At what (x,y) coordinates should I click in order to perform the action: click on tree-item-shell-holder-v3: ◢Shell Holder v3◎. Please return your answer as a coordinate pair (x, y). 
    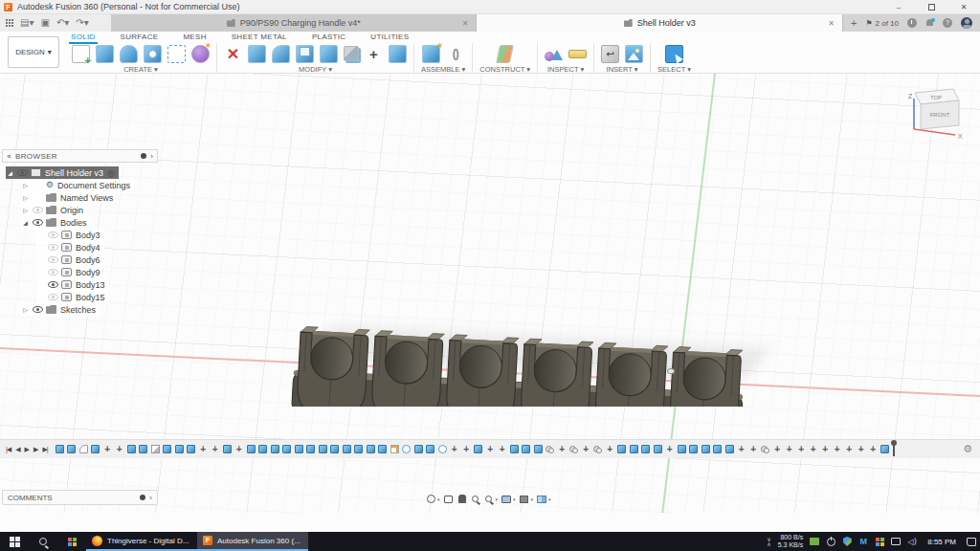
    Looking at the image, I should click on (80, 172).